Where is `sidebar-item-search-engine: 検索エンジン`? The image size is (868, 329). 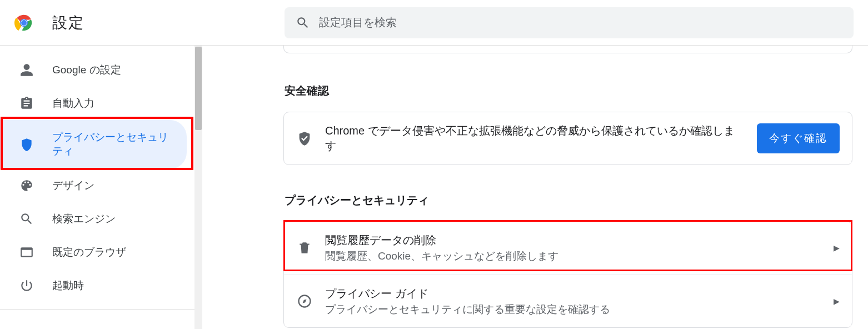
sidebar-item-search-engine: 検索エンジン is located at coordinates (93, 219).